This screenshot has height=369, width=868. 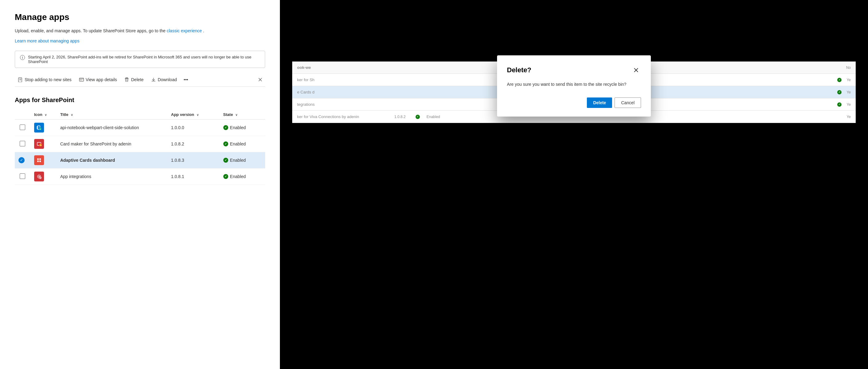 What do you see at coordinates (193, 144) in the screenshot?
I see `row-version-cell: 1.0.8.2` at bounding box center [193, 144].